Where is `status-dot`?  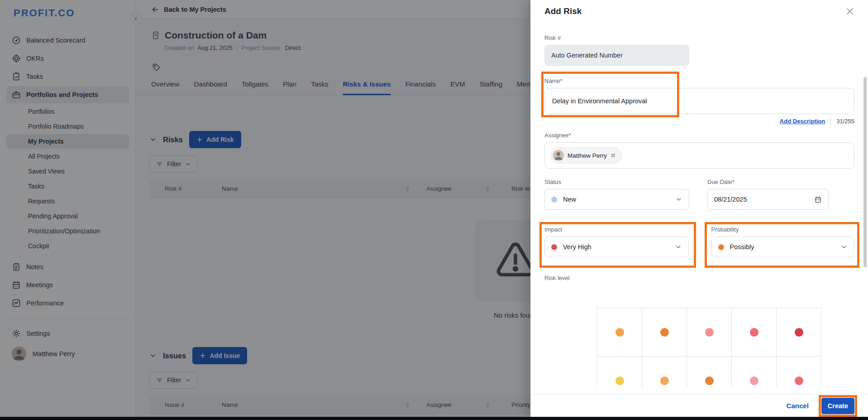
status-dot is located at coordinates (554, 199).